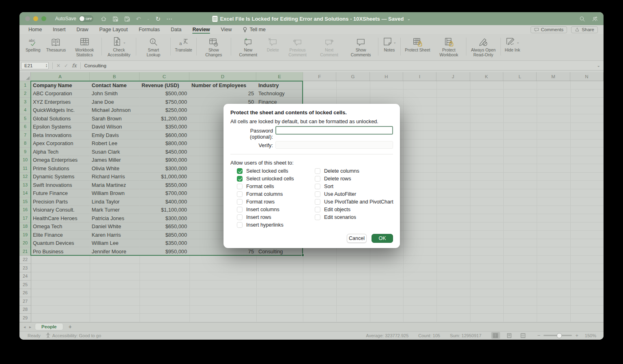 The image size is (623, 364). Describe the element at coordinates (114, 110) in the screenshot. I see `cell-contact: Michael Johnson` at that location.